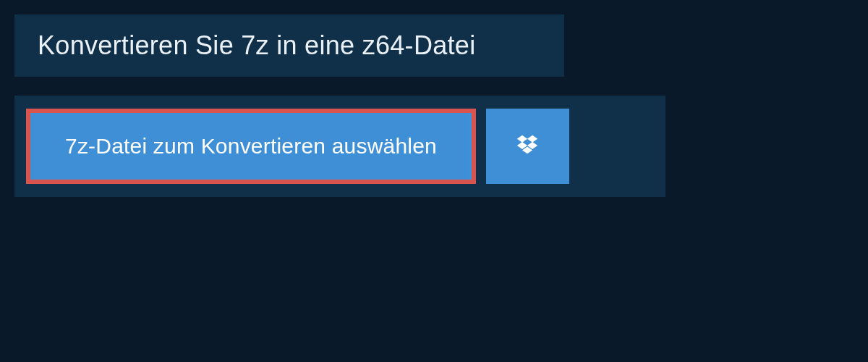 Image resolution: width=868 pixels, height=362 pixels. What do you see at coordinates (251, 146) in the screenshot?
I see `highlight-border: 7z-Datei zum Konvertieren auswählen` at bounding box center [251, 146].